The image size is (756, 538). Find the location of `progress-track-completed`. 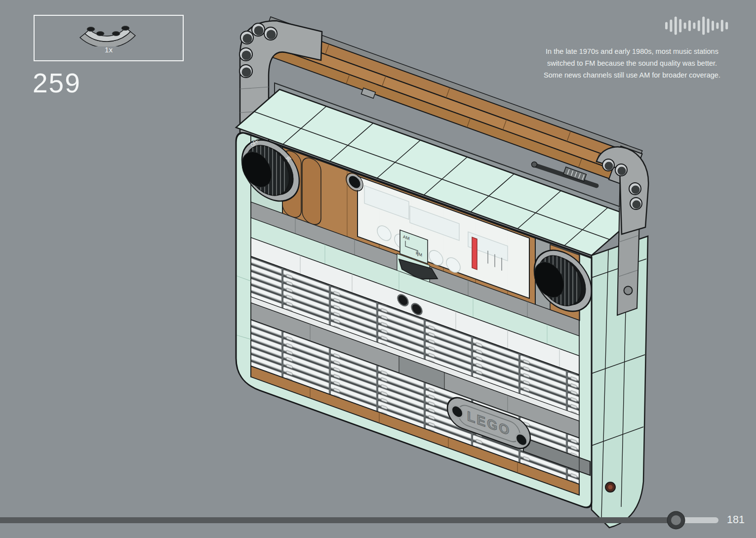

progress-track-completed is located at coordinates (335, 520).